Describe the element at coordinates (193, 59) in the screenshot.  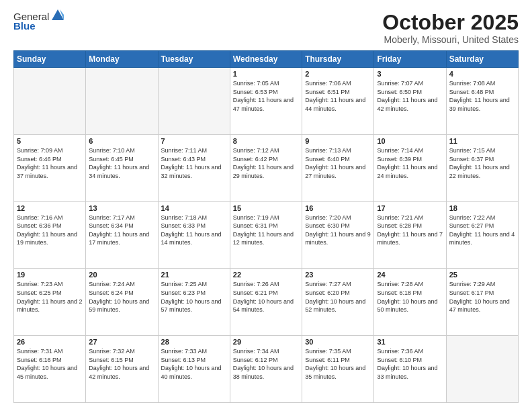
I see `col-tuesday: Tuesday` at that location.